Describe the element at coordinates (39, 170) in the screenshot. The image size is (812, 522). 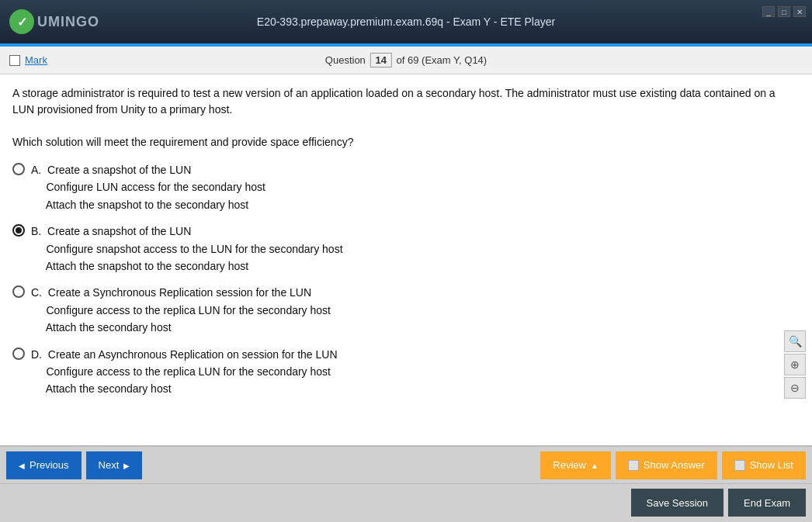
I see `option-a-label: A.` at that location.